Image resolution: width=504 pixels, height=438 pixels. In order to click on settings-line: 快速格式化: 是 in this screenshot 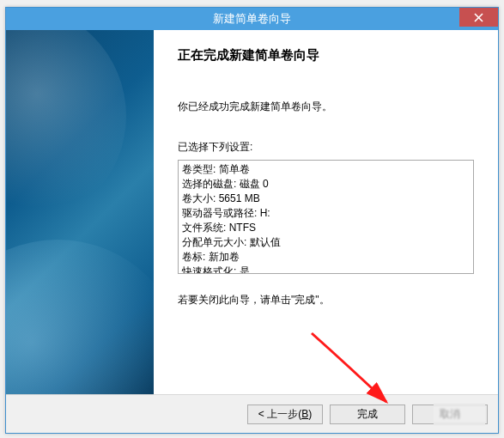, I will do `click(326, 270)`.